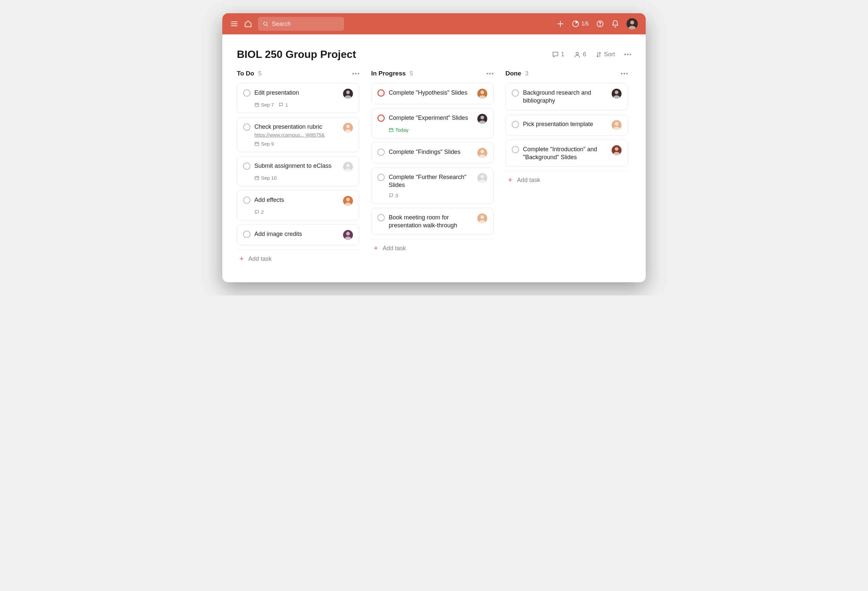  Describe the element at coordinates (632, 24) in the screenshot. I see `user-avatar` at that location.